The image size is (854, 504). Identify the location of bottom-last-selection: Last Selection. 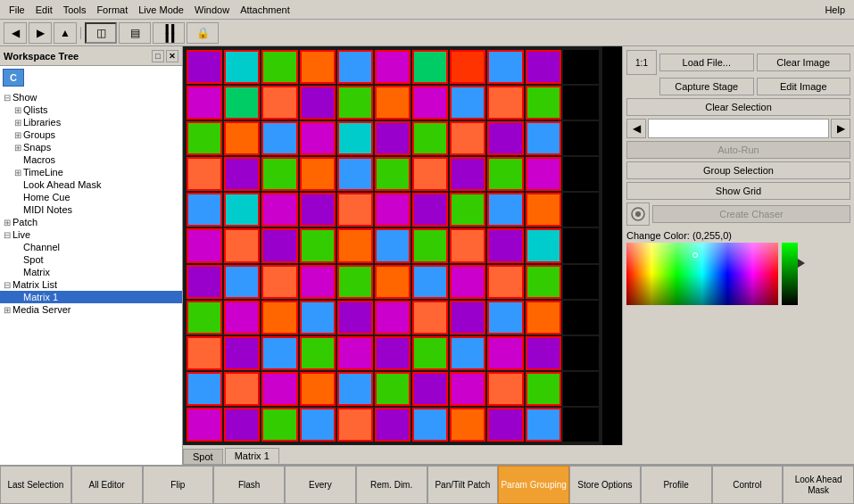
(36, 485).